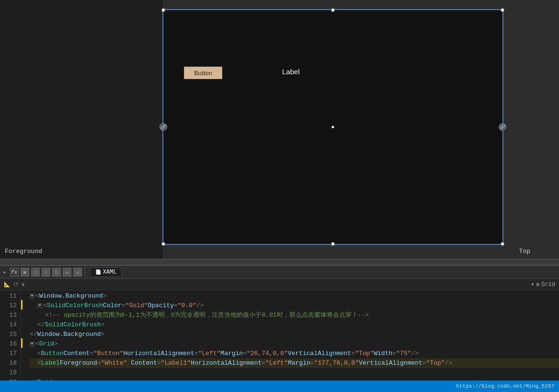 This screenshot has width=559, height=392. What do you see at coordinates (280, 262) in the screenshot?
I see `horizontal-scrollbar` at bounding box center [280, 262].